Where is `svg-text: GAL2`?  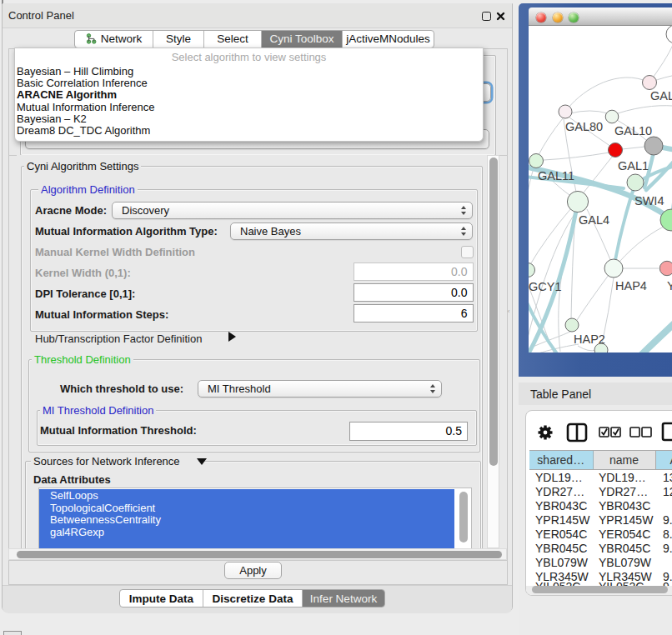
svg-text: GAL2 is located at coordinates (661, 96).